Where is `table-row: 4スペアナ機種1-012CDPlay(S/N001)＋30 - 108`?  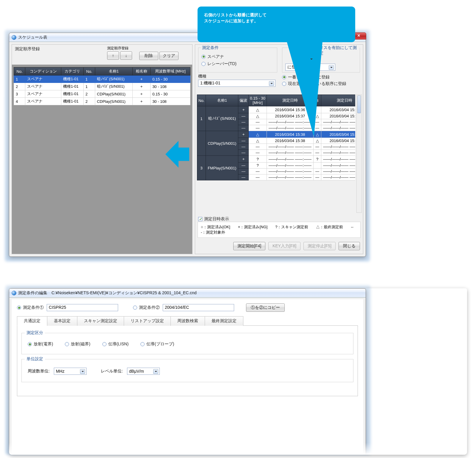 table-row: 4スペアナ機種1-012CDPlay(S/N001)＋30 - 108 is located at coordinates (102, 102).